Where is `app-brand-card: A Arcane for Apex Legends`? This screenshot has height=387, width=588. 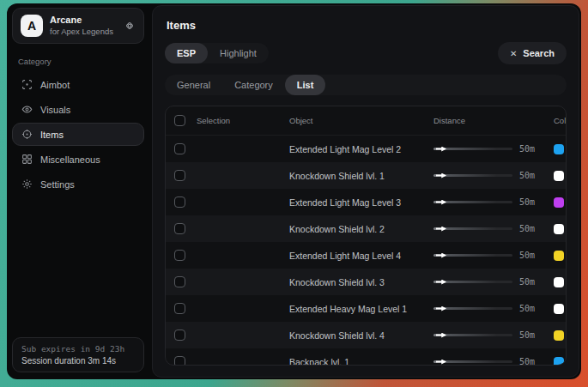 app-brand-card: A Arcane for Apex Legends is located at coordinates (78, 26).